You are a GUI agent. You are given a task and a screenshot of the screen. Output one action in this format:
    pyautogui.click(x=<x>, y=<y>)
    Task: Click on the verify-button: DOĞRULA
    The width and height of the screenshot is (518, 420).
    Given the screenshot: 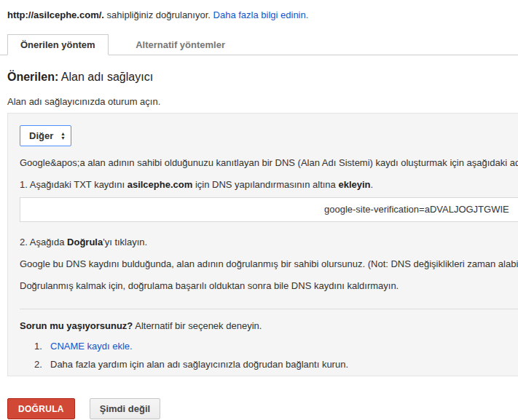 What is the action you would take?
    pyautogui.click(x=41, y=409)
    